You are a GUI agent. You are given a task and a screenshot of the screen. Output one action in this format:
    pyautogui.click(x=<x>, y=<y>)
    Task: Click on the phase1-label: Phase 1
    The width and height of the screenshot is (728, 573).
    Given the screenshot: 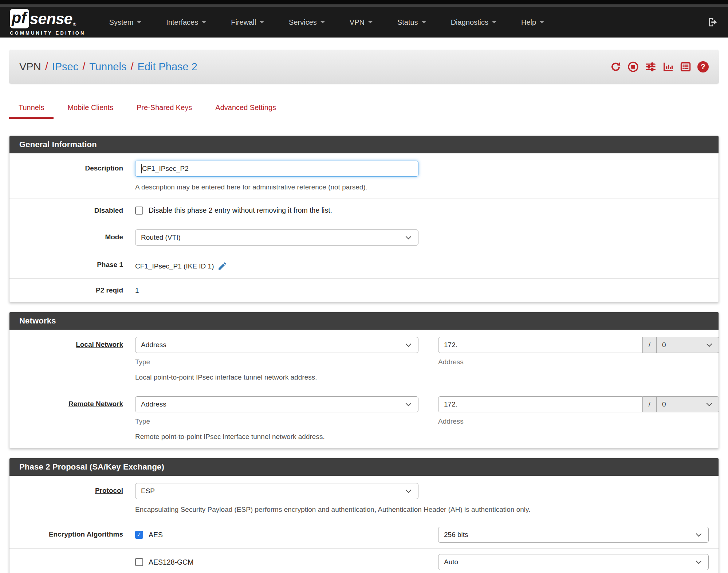 What is the action you would take?
    pyautogui.click(x=77, y=266)
    